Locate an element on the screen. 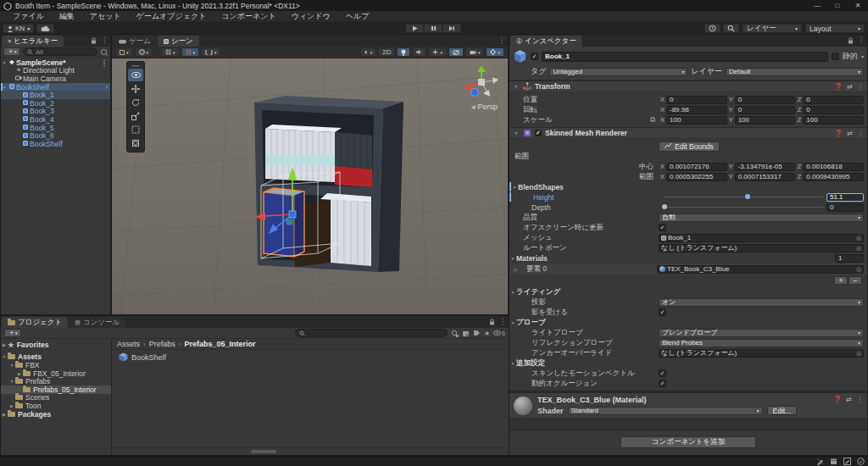 The height and width of the screenshot is (466, 868). favorites-star-icon: ★ is located at coordinates (487, 334).